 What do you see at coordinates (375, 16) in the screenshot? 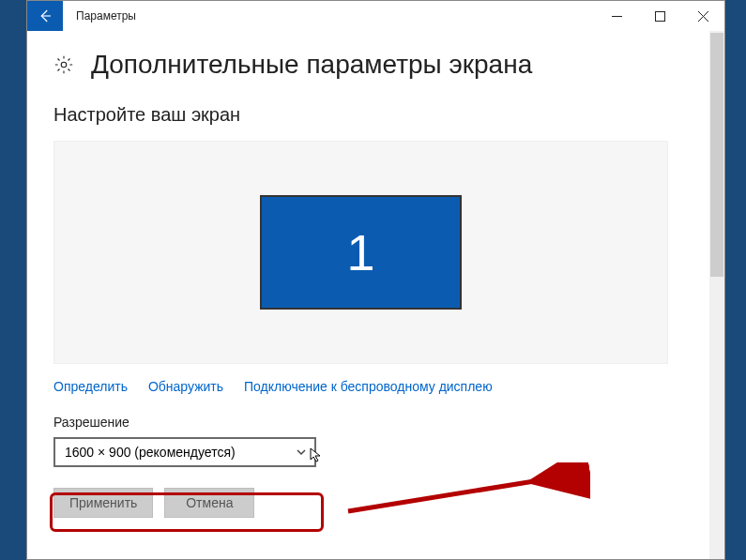
I see `titlebar: Параметры` at bounding box center [375, 16].